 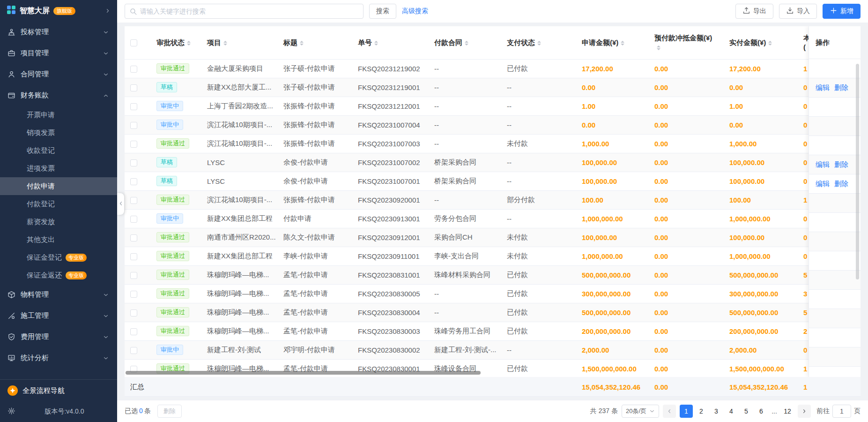 I want to click on sidebar-subitem: 付款登记, so click(x=59, y=204).